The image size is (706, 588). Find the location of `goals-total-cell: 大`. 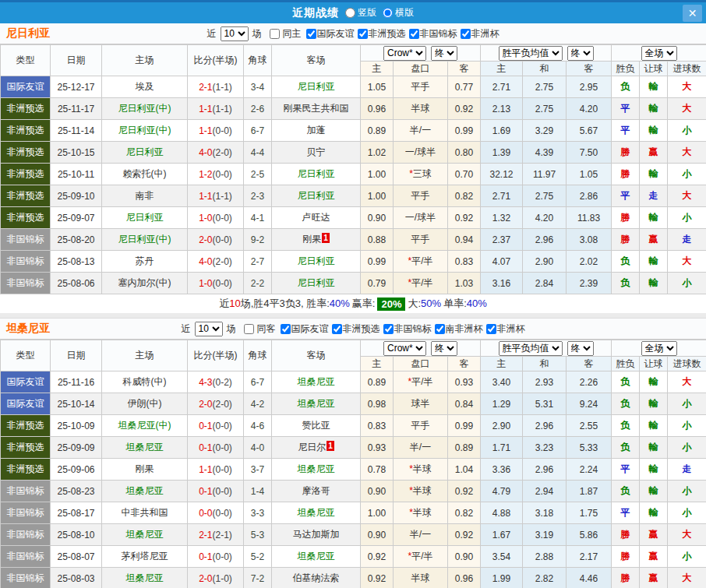

goals-total-cell: 大 is located at coordinates (687, 578).